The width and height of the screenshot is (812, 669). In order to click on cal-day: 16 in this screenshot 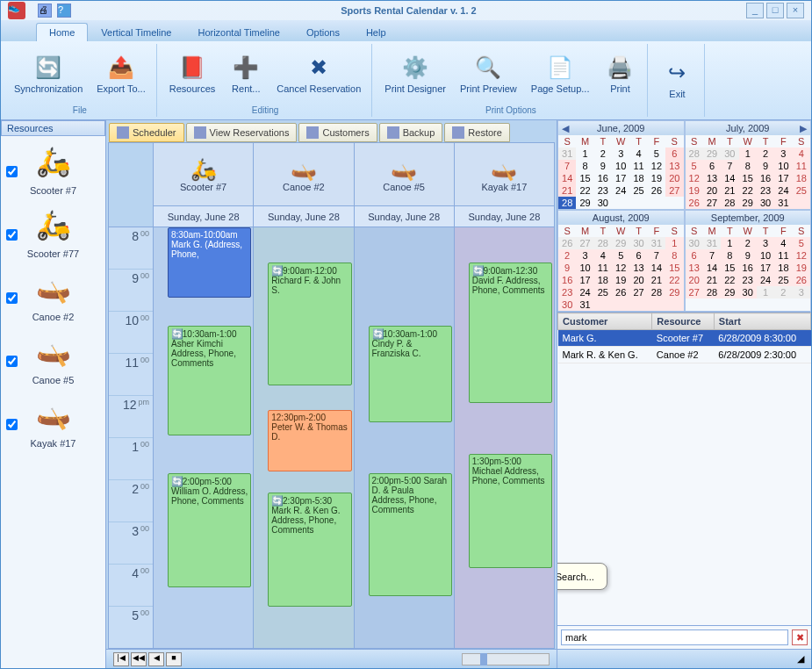, I will do `click(603, 178)`.